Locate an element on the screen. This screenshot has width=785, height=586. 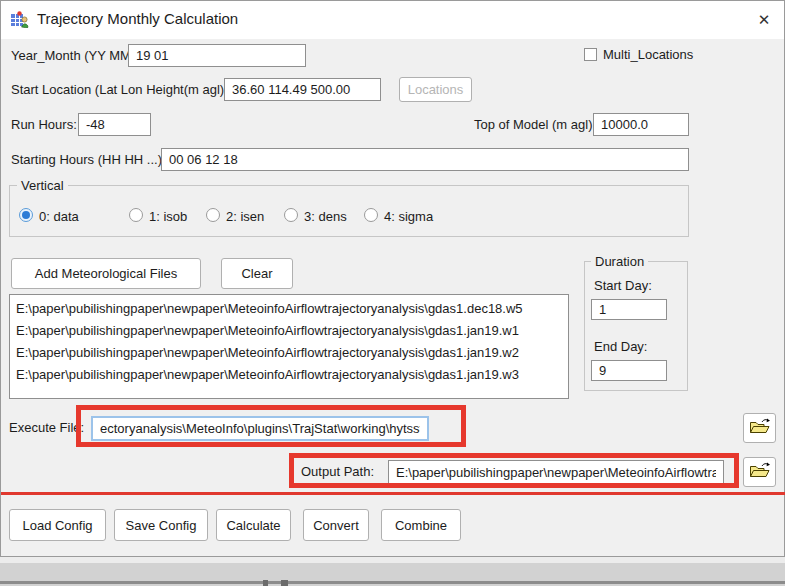
execute-file-browse-button is located at coordinates (760, 428).